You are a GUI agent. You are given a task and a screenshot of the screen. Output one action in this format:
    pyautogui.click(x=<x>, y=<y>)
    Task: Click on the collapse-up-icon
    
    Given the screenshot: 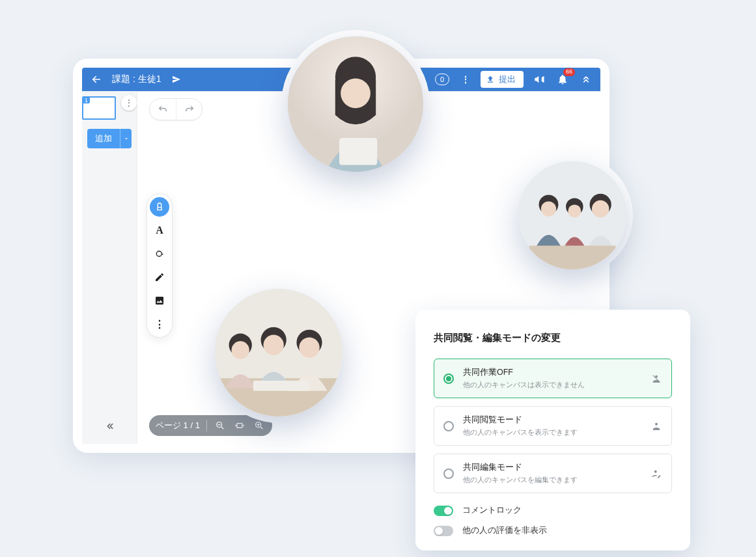 What is the action you would take?
    pyautogui.click(x=586, y=79)
    